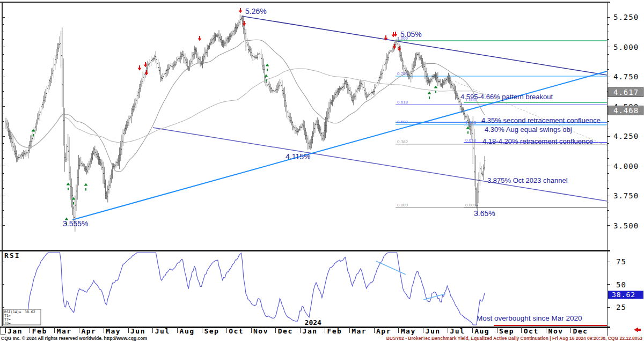 The image size is (644, 341). I want to click on rsi-axis-label: 25, so click(621, 307).